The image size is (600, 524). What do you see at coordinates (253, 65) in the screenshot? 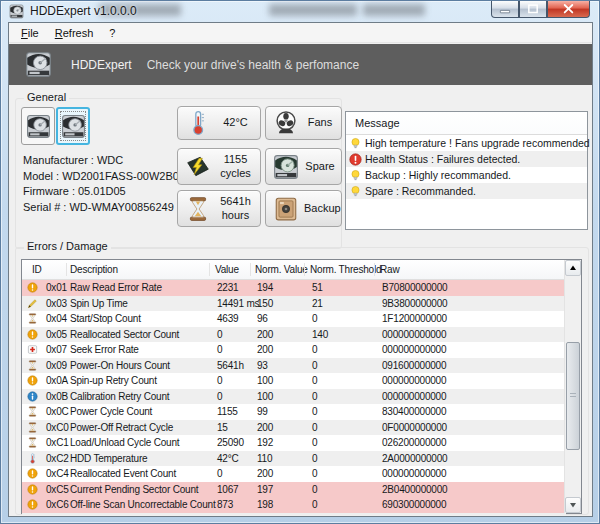
I see `app-tagline: Check your drive's health & perfomance` at bounding box center [253, 65].